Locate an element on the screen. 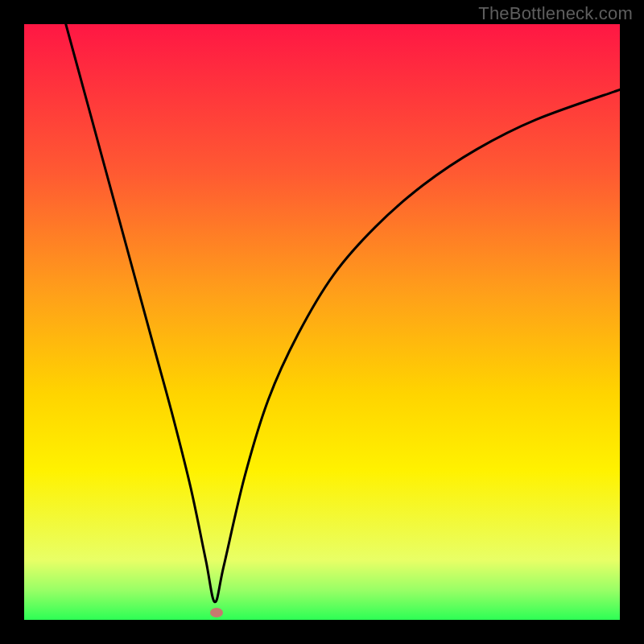  watermark-text: TheBottleneck.com is located at coordinates (555, 14).